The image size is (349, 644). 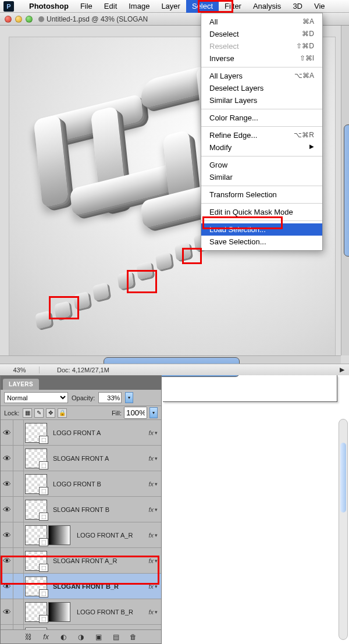 What do you see at coordinates (81, 627) in the screenshot?
I see `layer-row: 👁⬚GRADIENT BASEfx▾` at bounding box center [81, 627].